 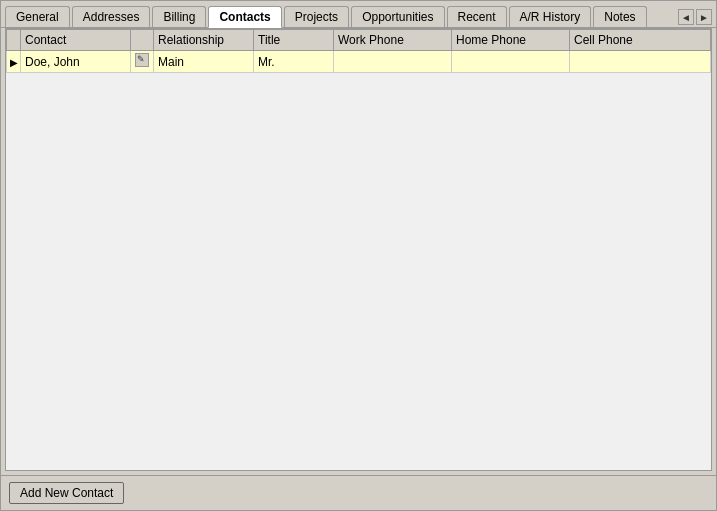 I want to click on tab-contacts: Contacts, so click(x=244, y=17).